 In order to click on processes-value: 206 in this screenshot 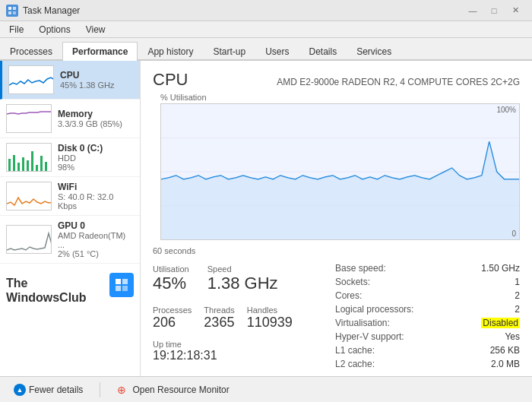, I will do `click(172, 322)`.